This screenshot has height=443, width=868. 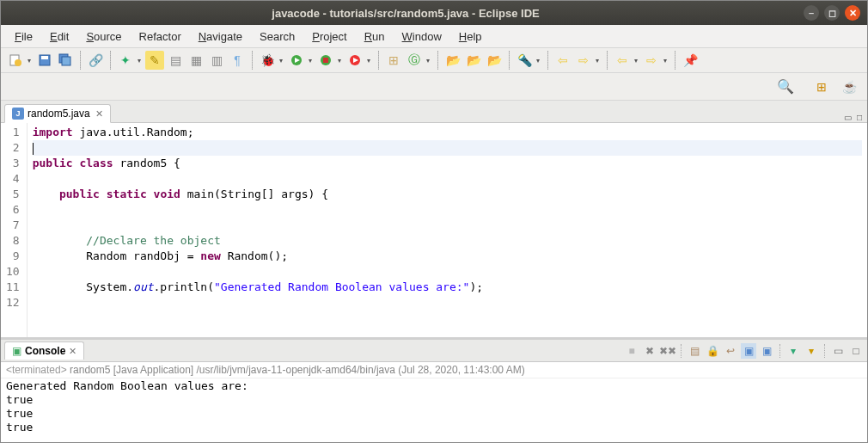 What do you see at coordinates (494, 60) in the screenshot?
I see `folder3-button: 📂` at bounding box center [494, 60].